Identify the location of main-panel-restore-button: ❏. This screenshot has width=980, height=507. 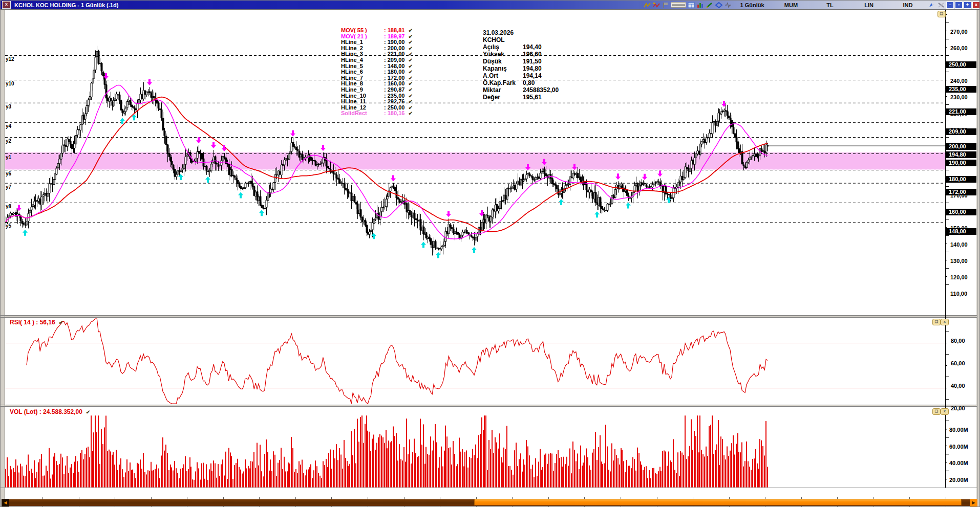
(942, 14).